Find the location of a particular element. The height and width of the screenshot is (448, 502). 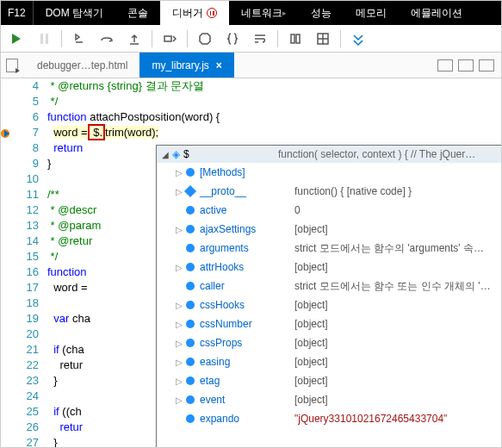

inspector-row: ▷__proto__function() { [native code] } is located at coordinates (329, 191).